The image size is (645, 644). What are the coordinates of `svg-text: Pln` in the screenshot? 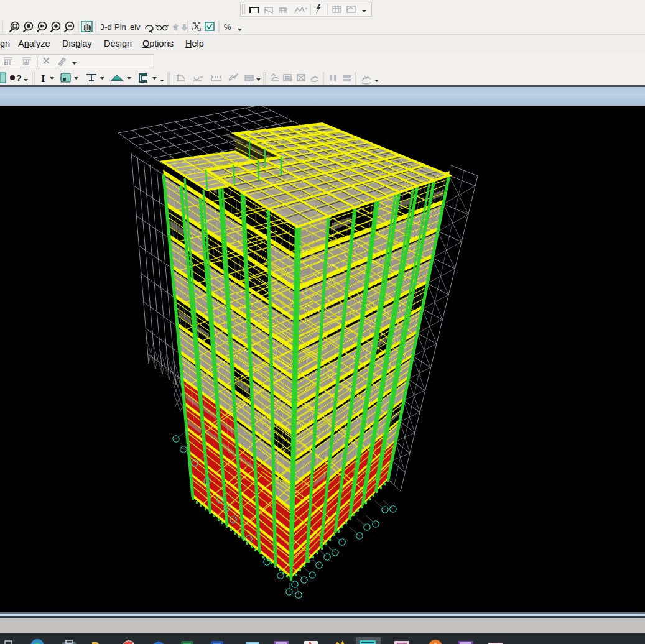 It's located at (121, 27).